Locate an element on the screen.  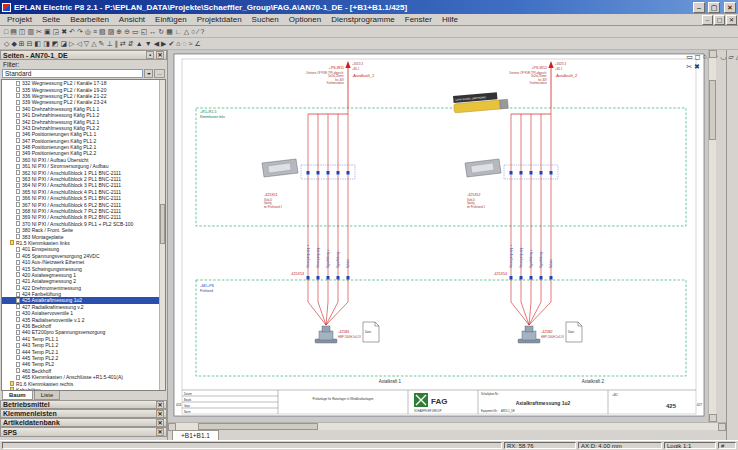
scroll-right-icon is located at coordinates (722, 427).